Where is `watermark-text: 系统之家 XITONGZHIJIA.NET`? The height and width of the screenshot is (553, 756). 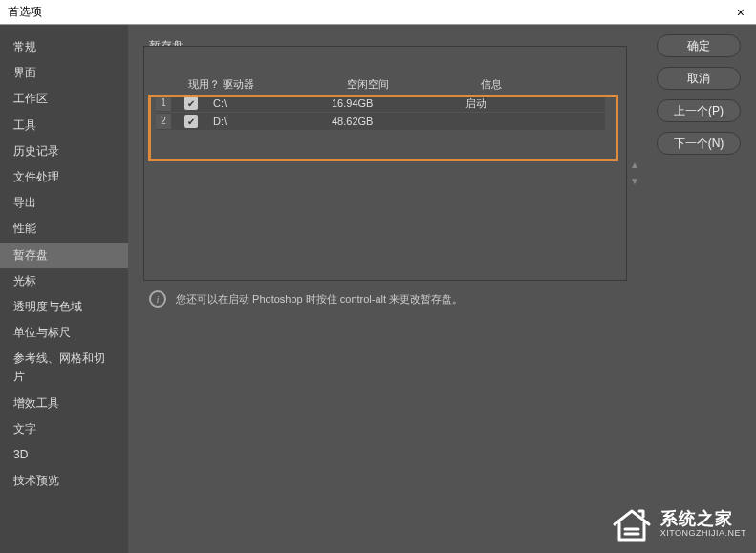
watermark-text: 系统之家 XITONGZHIJIA.NET is located at coordinates (703, 524).